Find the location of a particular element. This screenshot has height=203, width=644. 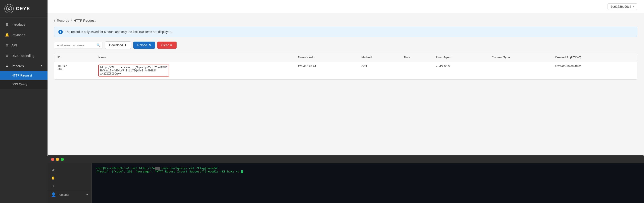

breadcrumb-records-link: Records is located at coordinates (63, 20).